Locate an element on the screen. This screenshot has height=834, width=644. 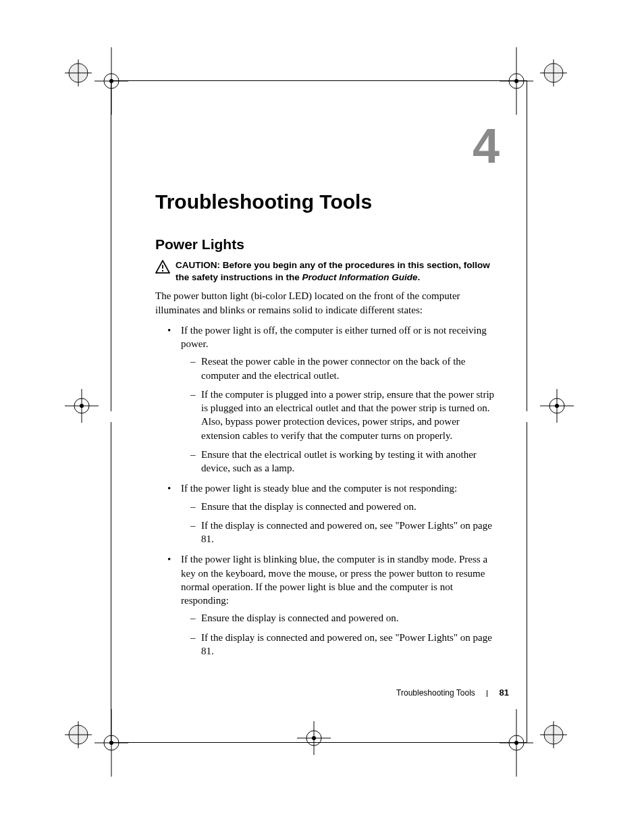
section-heading: Power Lights is located at coordinates (327, 244).